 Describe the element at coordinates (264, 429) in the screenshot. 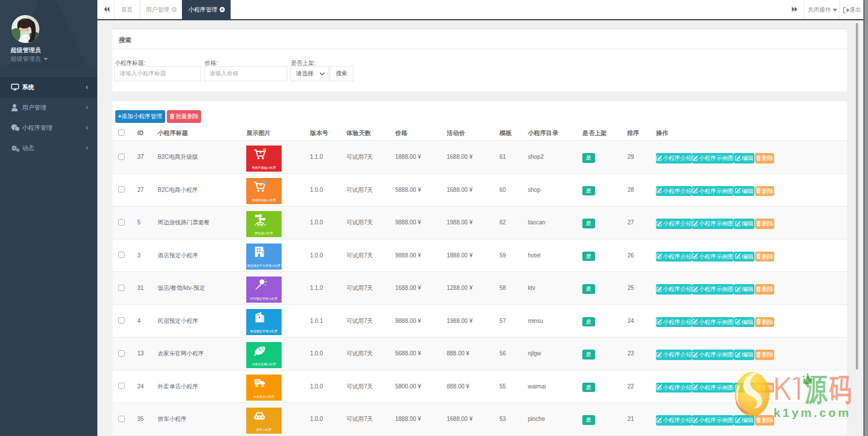

I see `svg-text: 拼车小程序` at that location.